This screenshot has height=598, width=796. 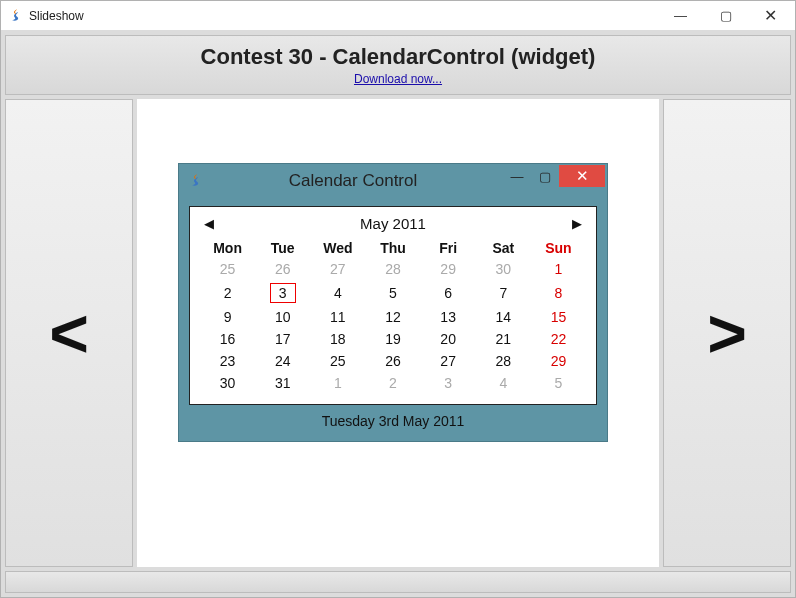 I want to click on calendar-day: 23, so click(x=228, y=361).